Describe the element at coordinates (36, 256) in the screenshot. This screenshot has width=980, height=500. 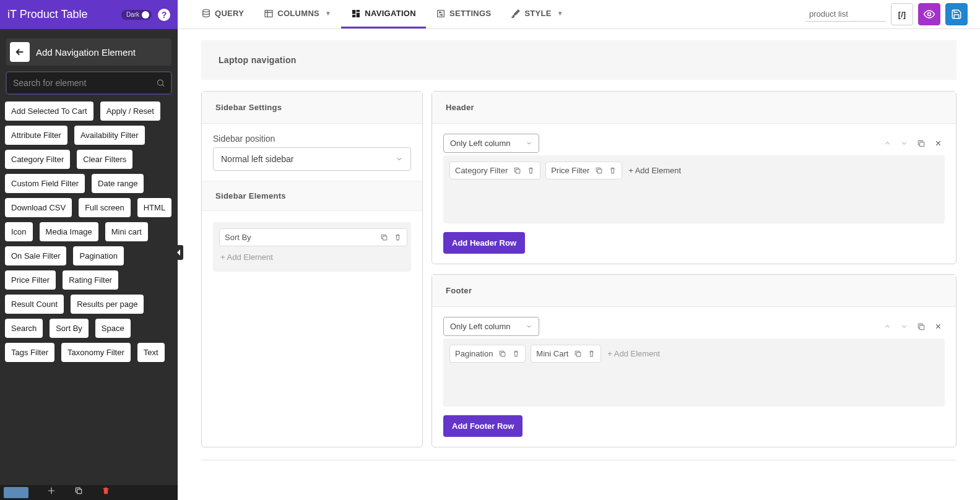
I see `palette-chip: On Sale Filter` at that location.